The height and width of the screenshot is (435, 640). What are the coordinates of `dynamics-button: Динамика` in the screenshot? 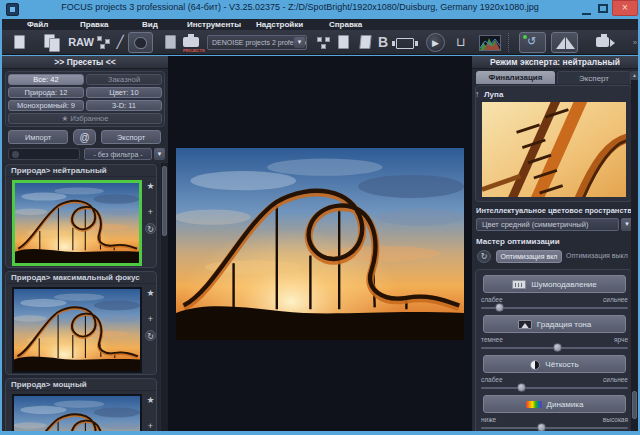 It's located at (554, 404).